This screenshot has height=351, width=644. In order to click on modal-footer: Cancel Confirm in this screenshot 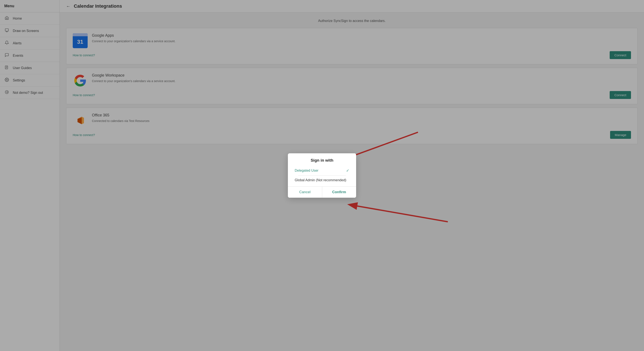, I will do `click(322, 192)`.